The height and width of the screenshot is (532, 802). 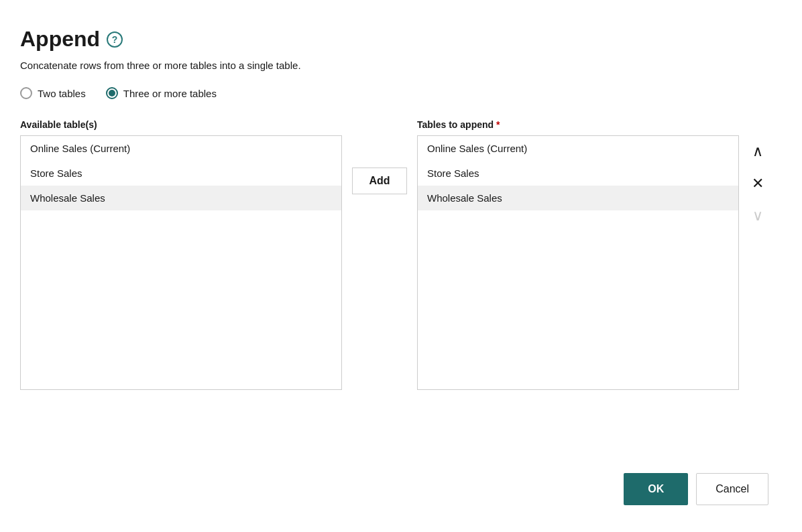 What do you see at coordinates (394, 66) in the screenshot?
I see `subtitle: Concatenate rows from three or more tabl…` at bounding box center [394, 66].